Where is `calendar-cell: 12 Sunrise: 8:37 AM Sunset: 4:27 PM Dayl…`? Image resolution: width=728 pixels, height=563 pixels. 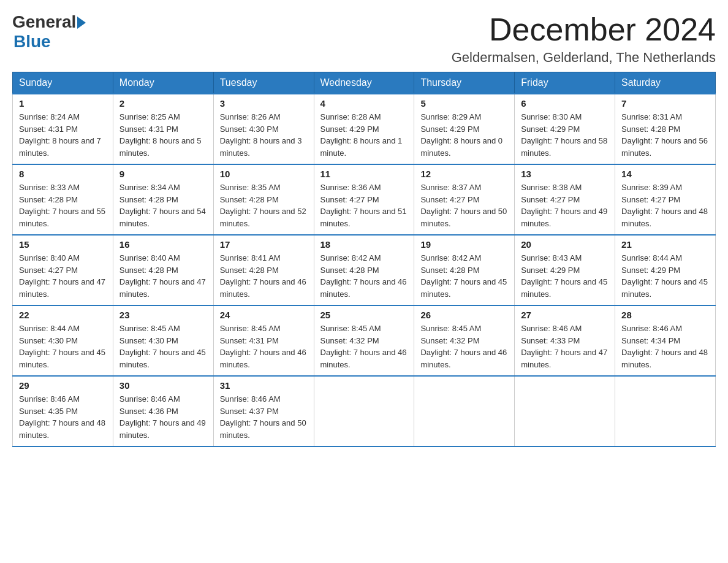 calendar-cell: 12 Sunrise: 8:37 AM Sunset: 4:27 PM Dayl… is located at coordinates (464, 200).